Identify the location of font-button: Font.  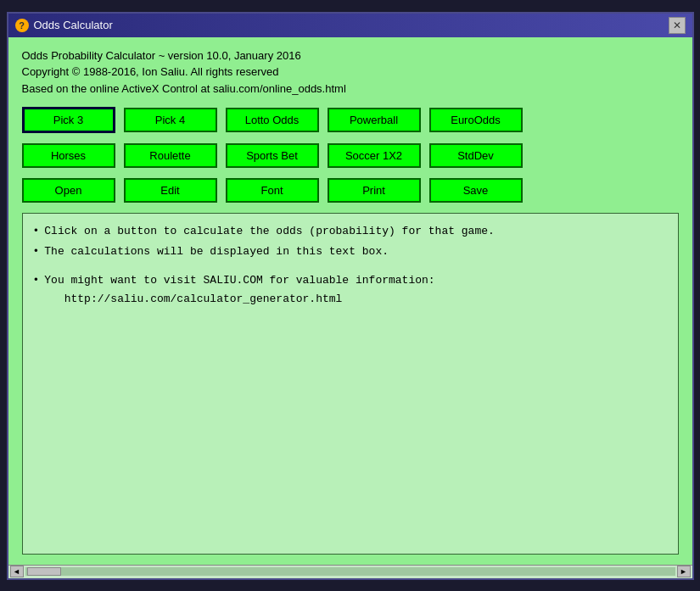
(272, 190).